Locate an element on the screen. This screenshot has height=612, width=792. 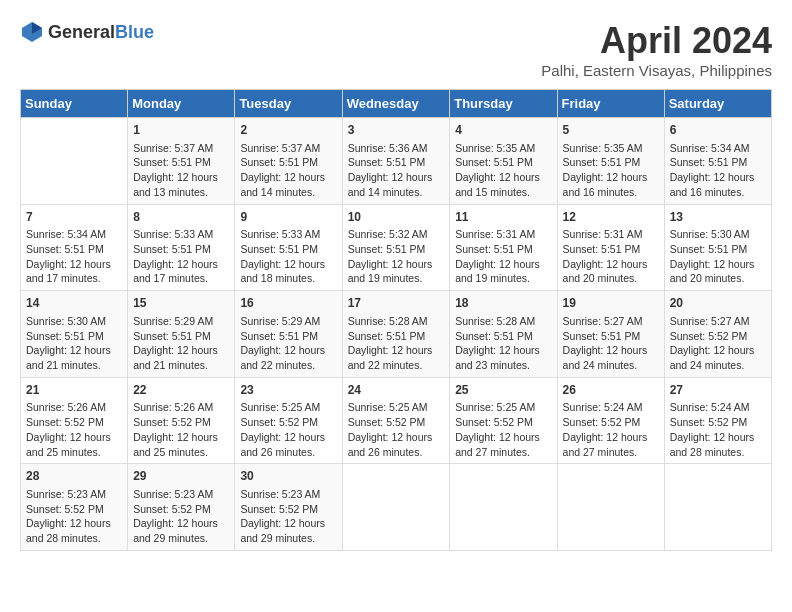
day-info: Sunrise: 5:35 AM is located at coordinates (503, 148).